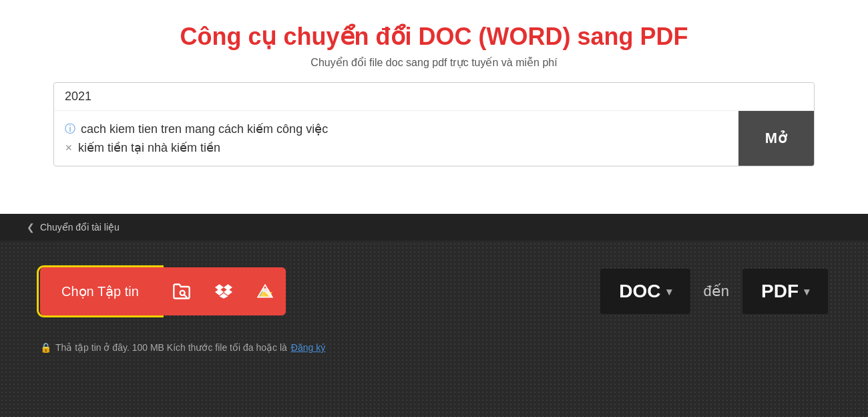 The width and height of the screenshot is (868, 417). I want to click on folder-search-button, so click(182, 291).